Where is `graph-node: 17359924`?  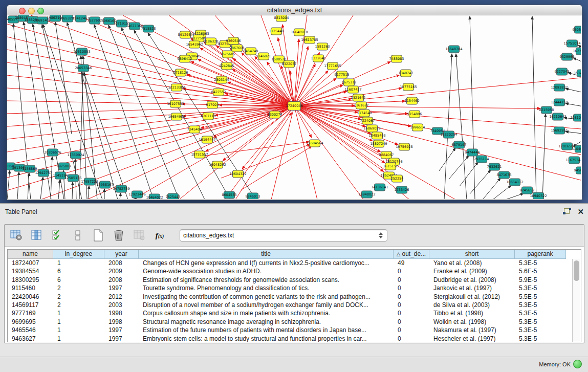 graph-node: 17359924 is located at coordinates (76, 155).